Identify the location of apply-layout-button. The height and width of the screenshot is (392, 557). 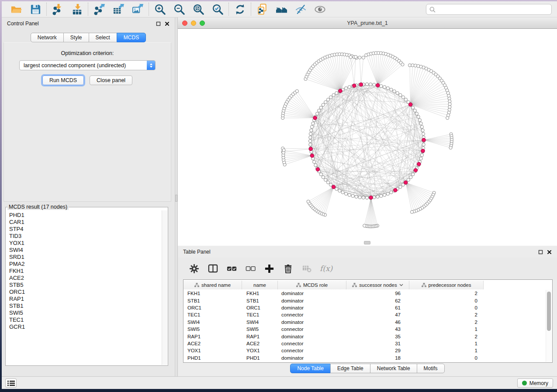
(240, 9).